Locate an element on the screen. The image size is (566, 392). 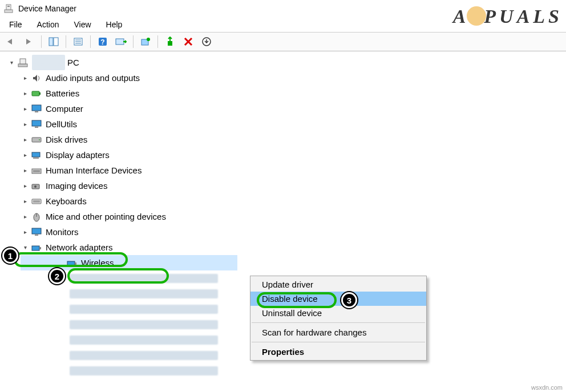
step-badge-2: 2 is located at coordinates (57, 276).